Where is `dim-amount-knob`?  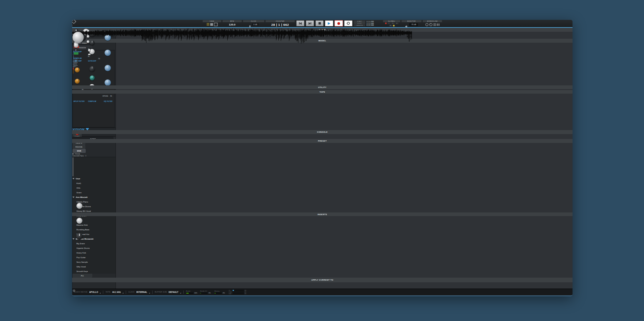 dim-amount-knob is located at coordinates (79, 236).